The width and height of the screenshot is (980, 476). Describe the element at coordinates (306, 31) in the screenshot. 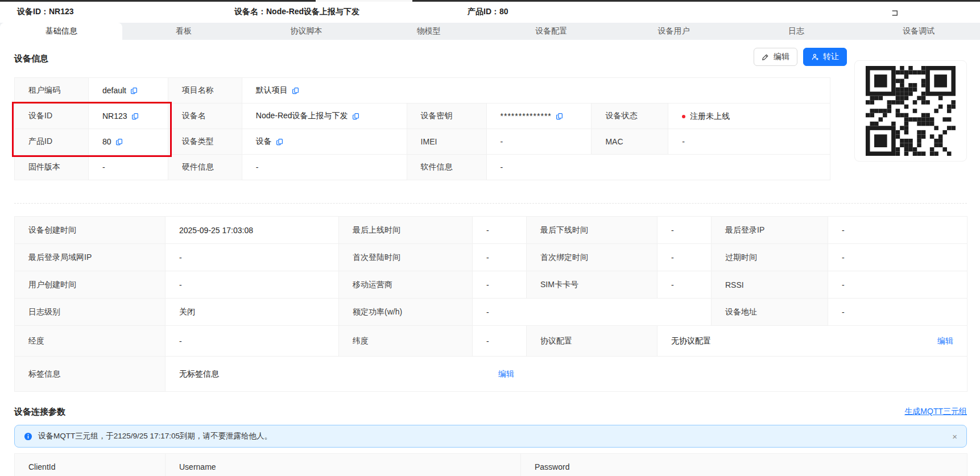

I see `tab-protocol-script: 协议脚本` at that location.